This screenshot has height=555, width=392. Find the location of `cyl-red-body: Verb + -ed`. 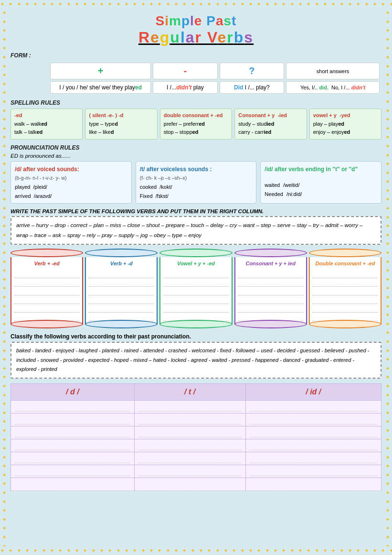

cyl-red-body: Verb + -ed is located at coordinates (47, 291).